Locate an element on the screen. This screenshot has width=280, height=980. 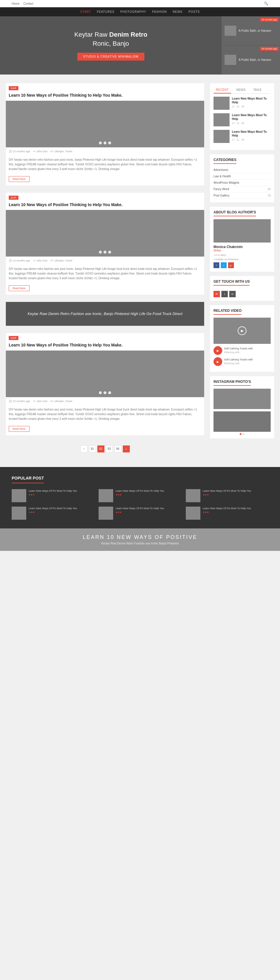
read-more-btn-2: Read More is located at coordinates (19, 288).